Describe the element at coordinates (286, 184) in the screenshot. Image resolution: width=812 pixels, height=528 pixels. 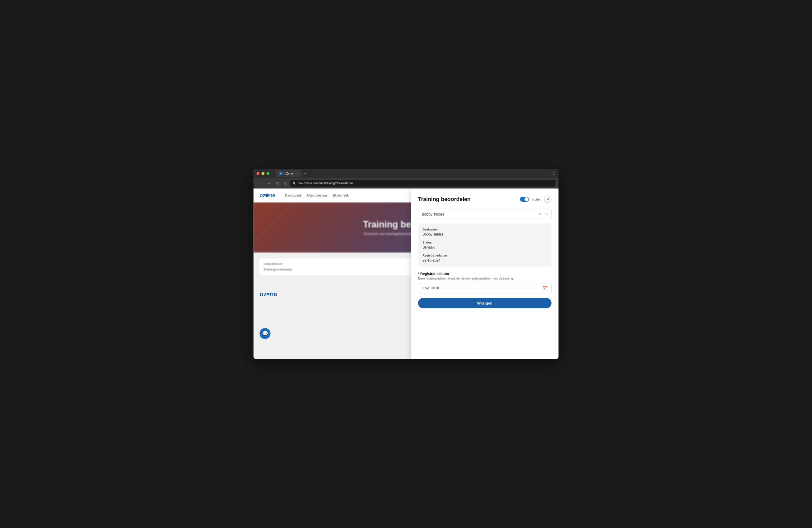
I see `home-button: ⌂` at that location.